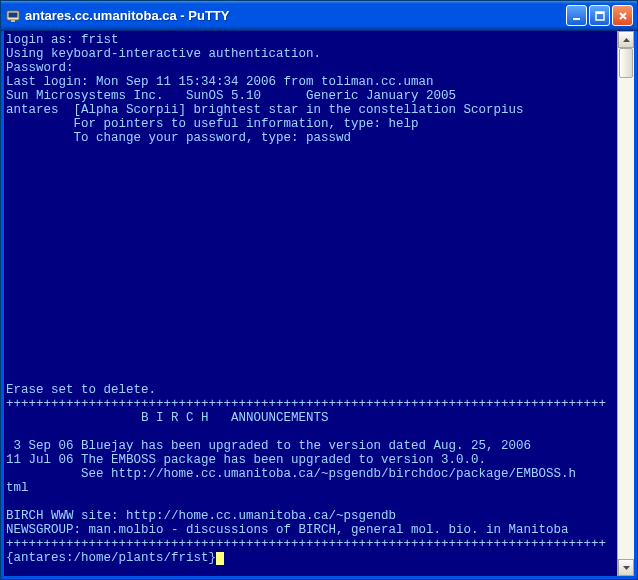  What do you see at coordinates (600, 16) in the screenshot?
I see `maximize-button` at bounding box center [600, 16].